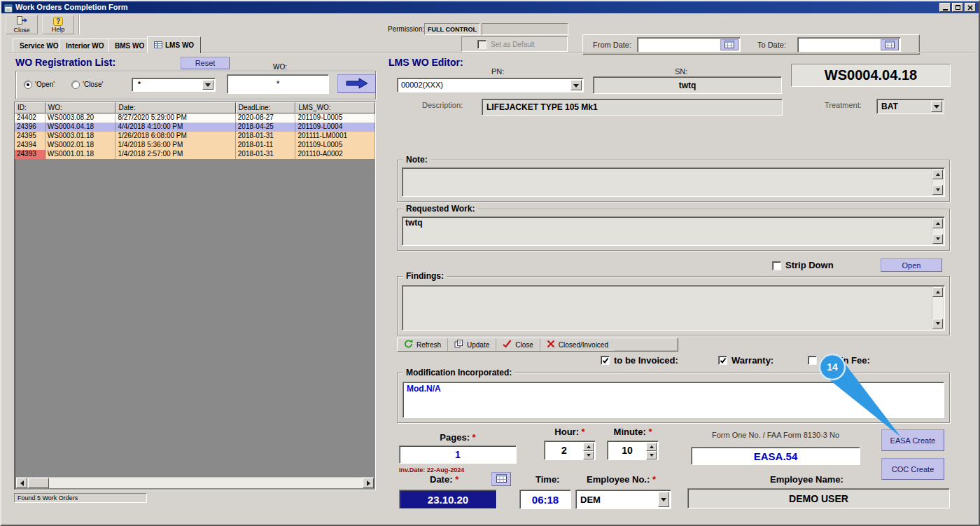  Describe the element at coordinates (945, 7) in the screenshot. I see `minimize-button` at that location.